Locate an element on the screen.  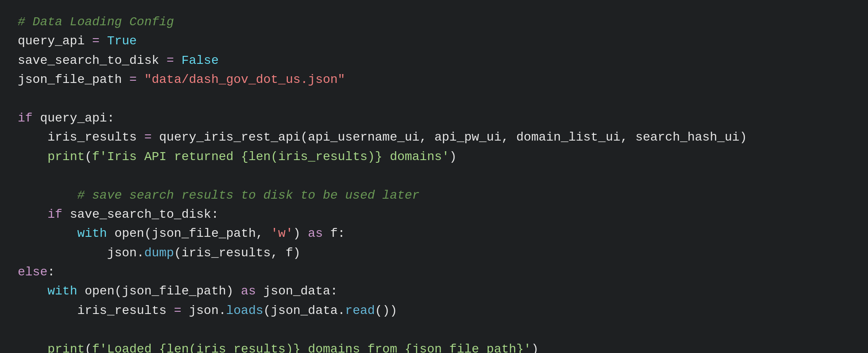
code-line-12: with open(json_file_path, 'w') as f: is located at coordinates (434, 233).